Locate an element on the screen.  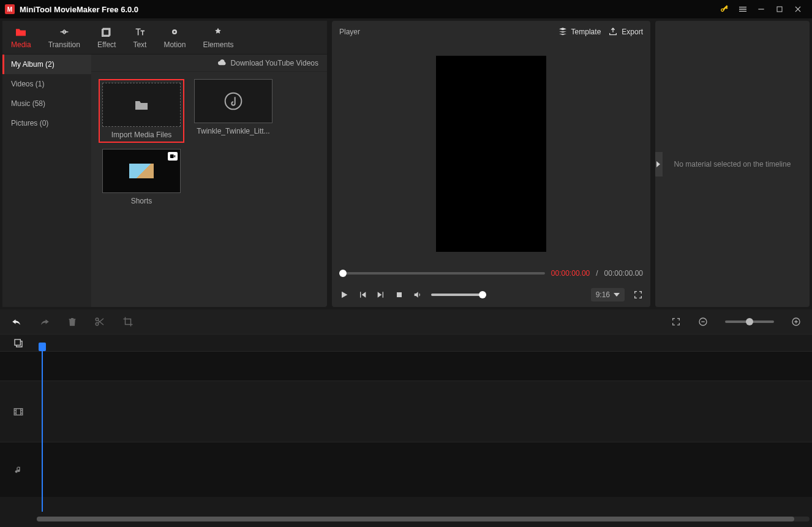
fit-icon is located at coordinates (676, 322).